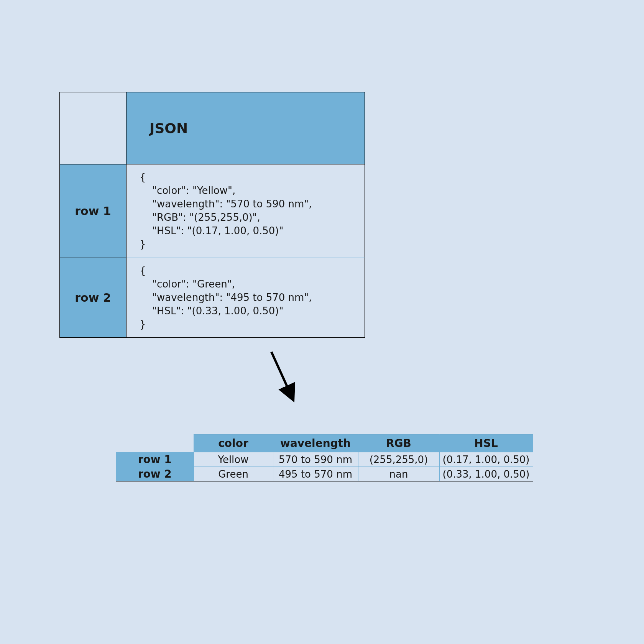 The image size is (644, 644). I want to click on data-row-label: row 2, so click(155, 474).